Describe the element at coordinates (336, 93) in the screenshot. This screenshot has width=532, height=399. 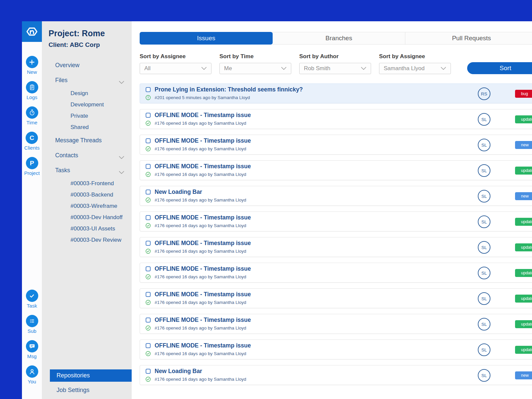
I see `issue-row: Prone Lying in Extension: Threshold seem…` at that location.